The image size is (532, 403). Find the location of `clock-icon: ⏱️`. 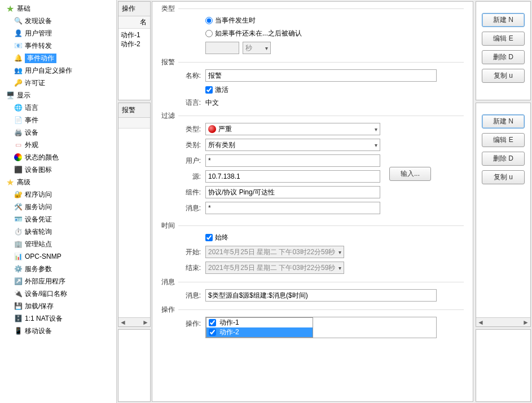

clock-icon: ⏱️ is located at coordinates (18, 232).